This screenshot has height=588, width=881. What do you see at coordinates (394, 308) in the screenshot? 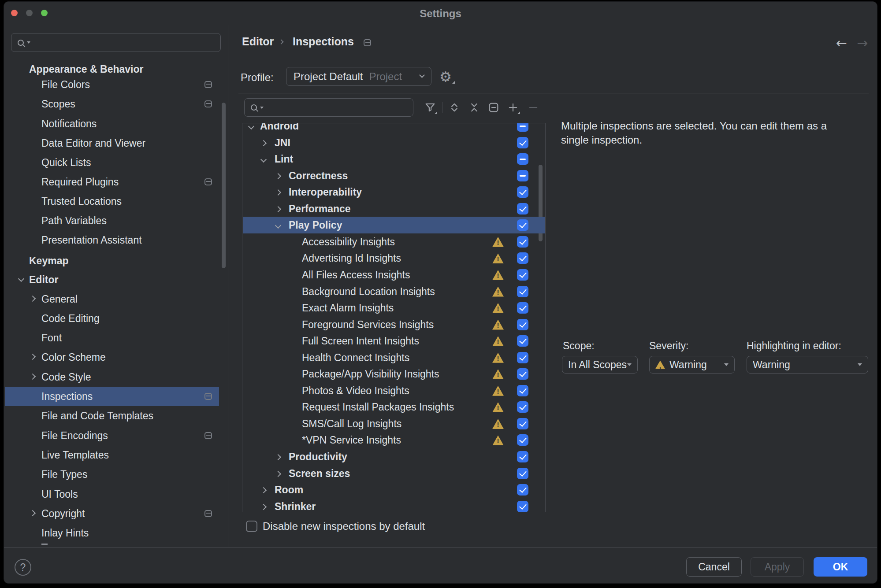
I see `tree-row-exact-alarm-insights: Exact Alarm Insights` at bounding box center [394, 308].